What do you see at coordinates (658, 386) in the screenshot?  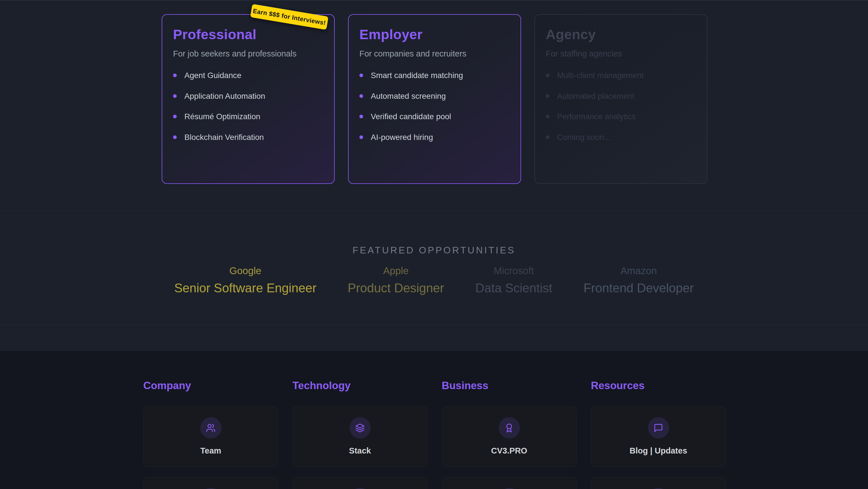 I see `footer-column-heading: Resources` at bounding box center [658, 386].